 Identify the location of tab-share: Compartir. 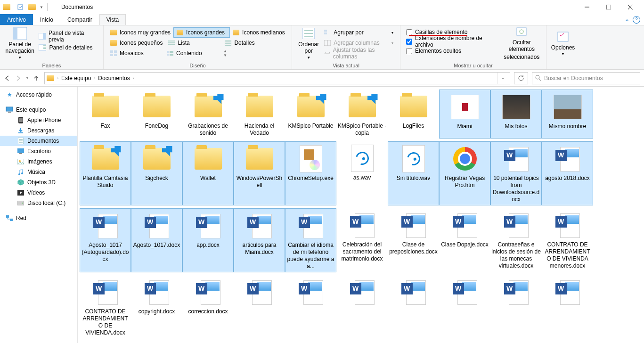
(80, 20).